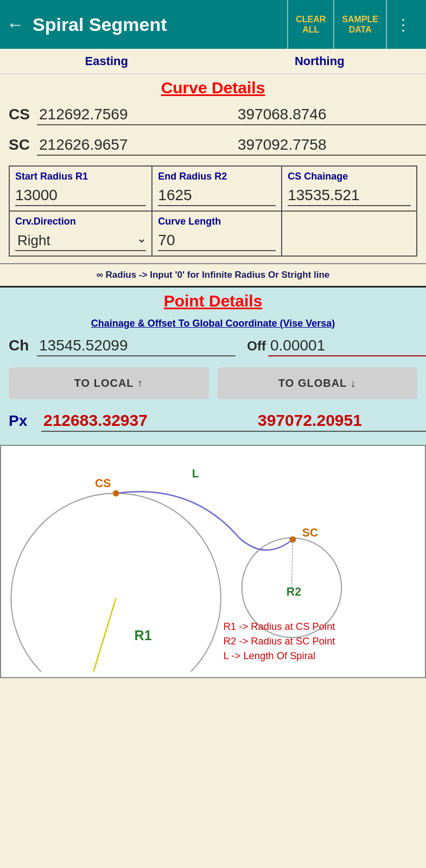  What do you see at coordinates (143, 635) in the screenshot?
I see `r1-diagram-label: R1` at bounding box center [143, 635].